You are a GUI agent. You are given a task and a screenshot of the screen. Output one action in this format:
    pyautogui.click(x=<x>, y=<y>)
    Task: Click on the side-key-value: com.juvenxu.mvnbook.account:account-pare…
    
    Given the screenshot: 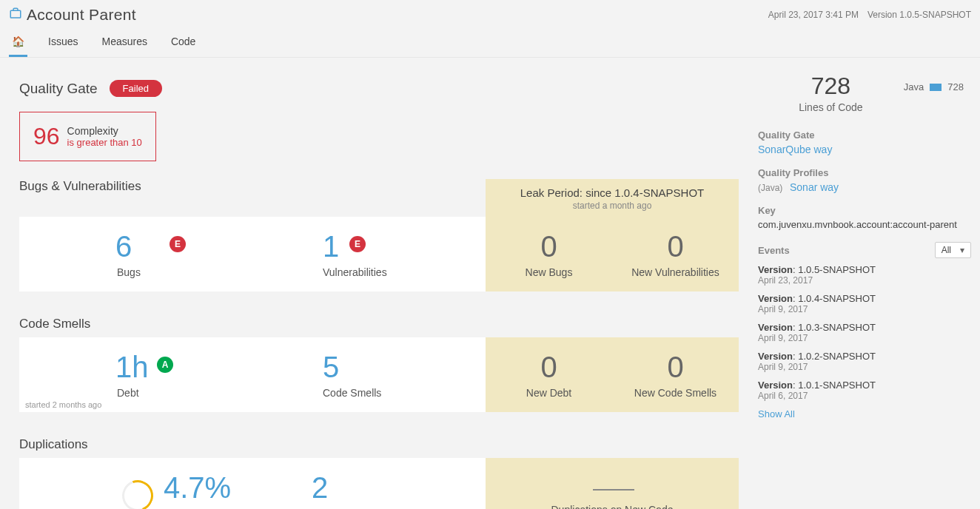 What is the action you would take?
    pyautogui.click(x=865, y=225)
    